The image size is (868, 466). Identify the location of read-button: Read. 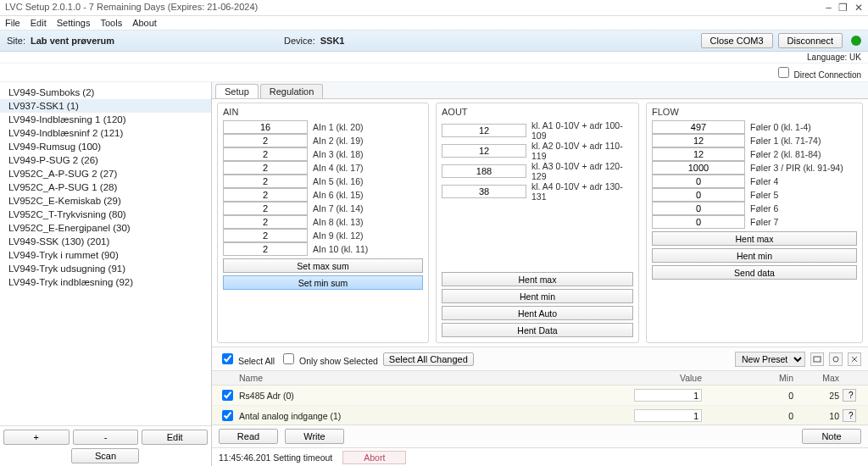
(248, 436).